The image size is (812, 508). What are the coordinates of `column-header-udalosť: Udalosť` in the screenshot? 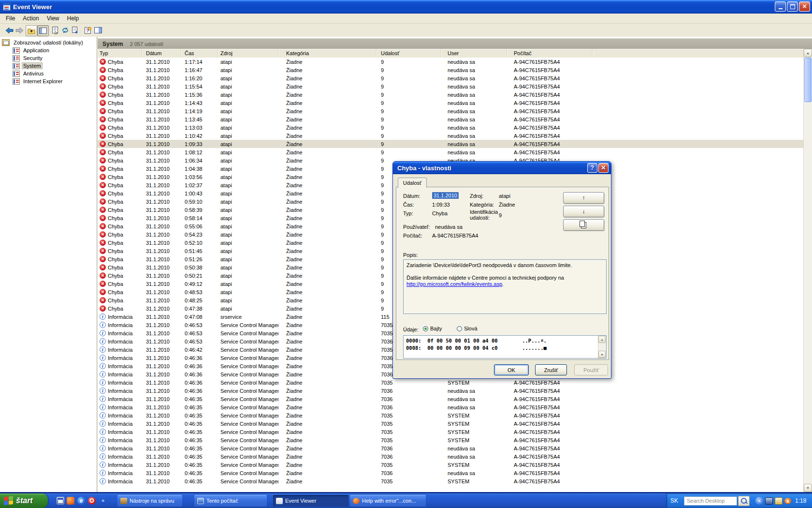 It's located at (409, 53).